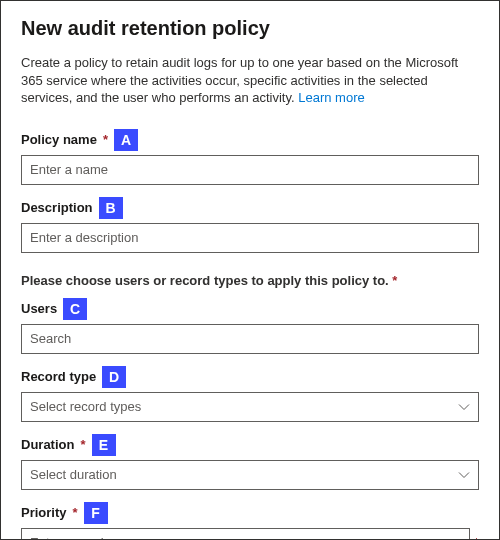  What do you see at coordinates (205, 280) in the screenshot?
I see `section-instruction-text: Please choose users or record types to a…` at bounding box center [205, 280].